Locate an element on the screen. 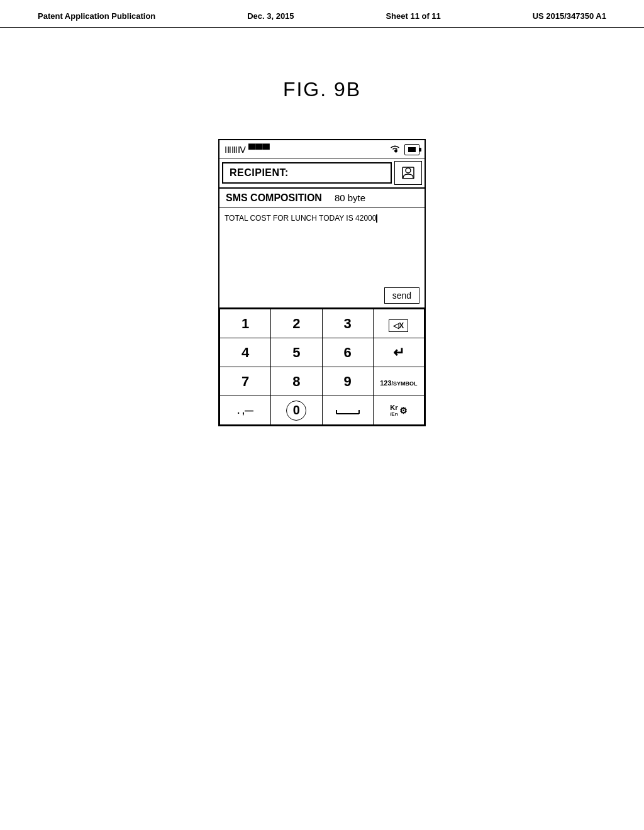  key-9: 9 is located at coordinates (347, 382).